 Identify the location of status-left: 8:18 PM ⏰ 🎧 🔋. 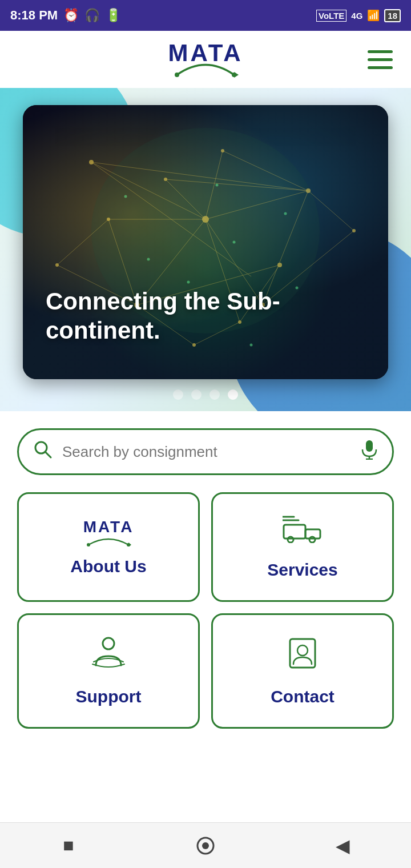
(66, 15).